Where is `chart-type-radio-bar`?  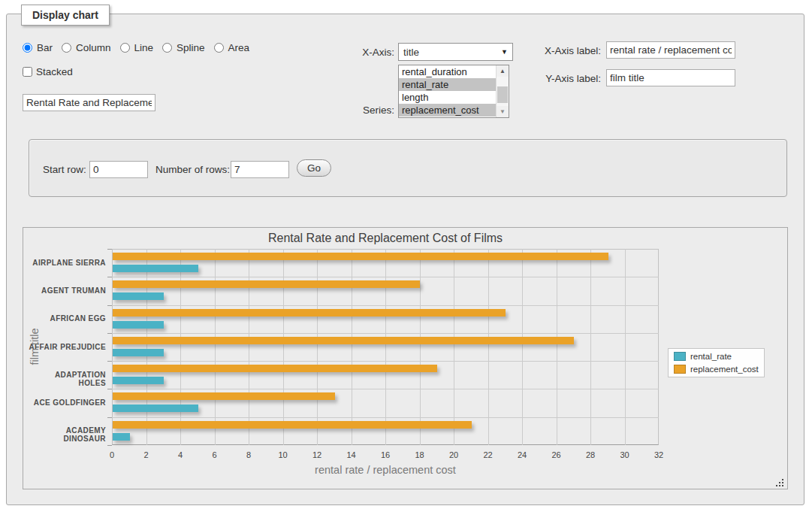 chart-type-radio-bar is located at coordinates (27, 48).